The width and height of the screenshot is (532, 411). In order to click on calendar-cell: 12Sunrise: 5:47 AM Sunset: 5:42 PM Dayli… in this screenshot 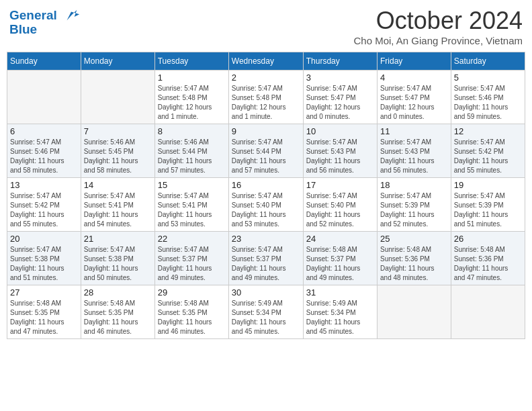, I will do `click(488, 151)`.